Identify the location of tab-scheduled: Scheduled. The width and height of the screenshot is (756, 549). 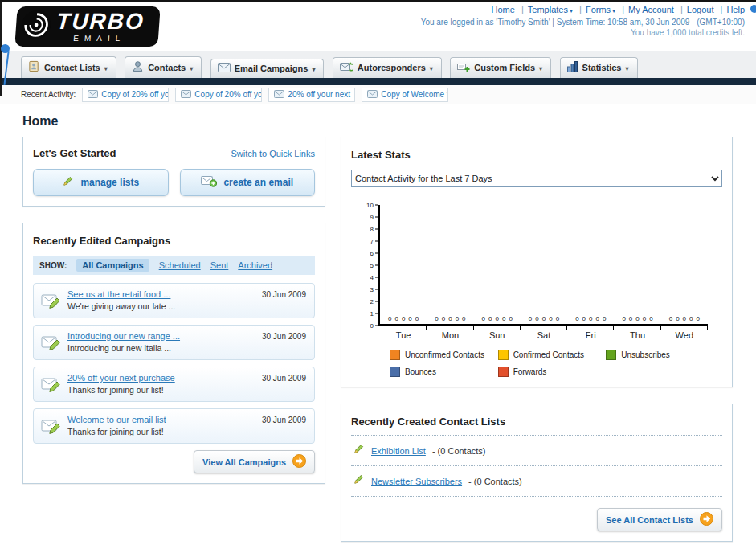
(180, 265).